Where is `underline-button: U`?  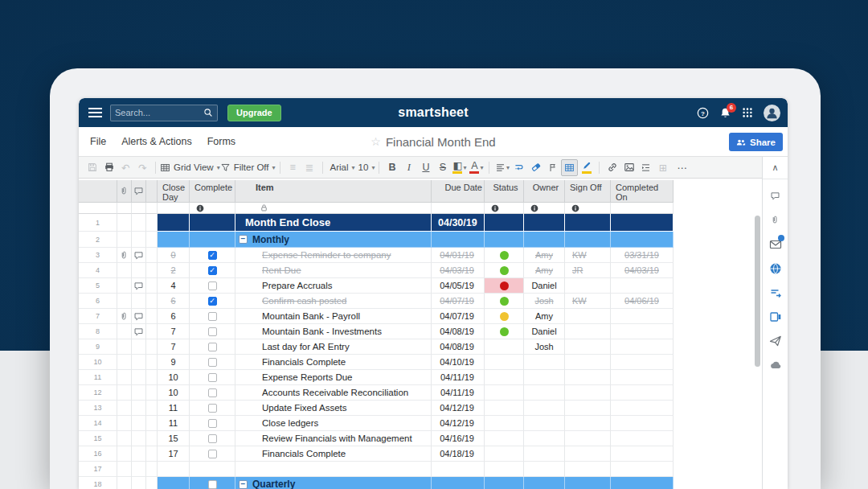 underline-button: U is located at coordinates (426, 167).